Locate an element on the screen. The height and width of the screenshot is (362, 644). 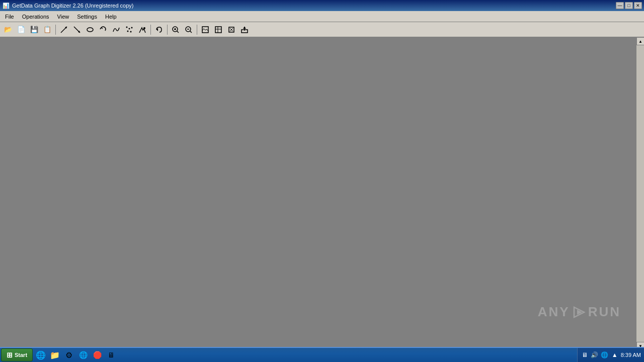
toolbar-save: 💾 is located at coordinates (34, 30).